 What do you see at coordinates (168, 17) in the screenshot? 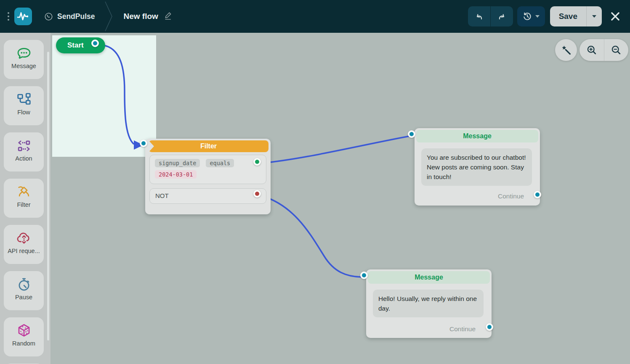
I see `pencil-edit-icon` at bounding box center [168, 17].